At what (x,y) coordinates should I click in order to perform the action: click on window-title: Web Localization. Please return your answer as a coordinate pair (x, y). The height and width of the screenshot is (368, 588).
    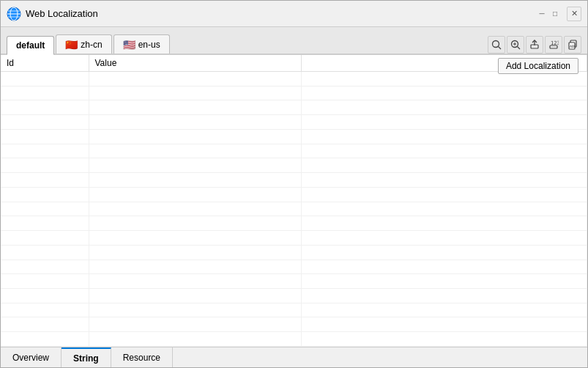
    Looking at the image, I should click on (281, 13).